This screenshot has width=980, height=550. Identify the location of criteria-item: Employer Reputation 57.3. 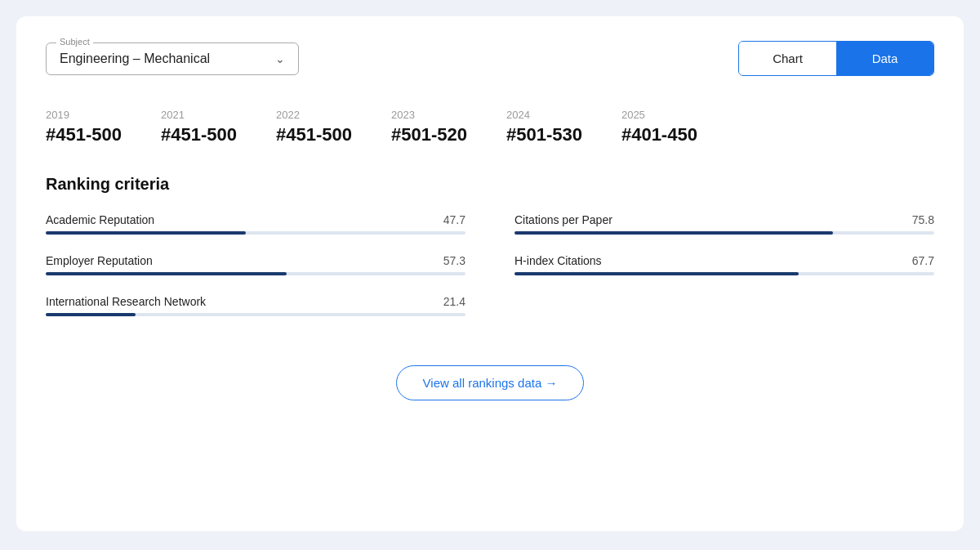
(256, 265).